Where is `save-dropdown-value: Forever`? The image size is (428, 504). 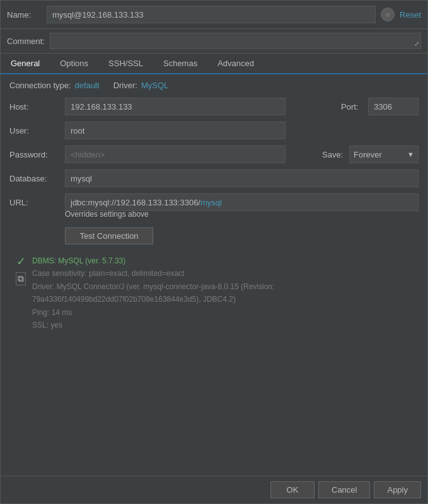
save-dropdown-value: Forever is located at coordinates (368, 155).